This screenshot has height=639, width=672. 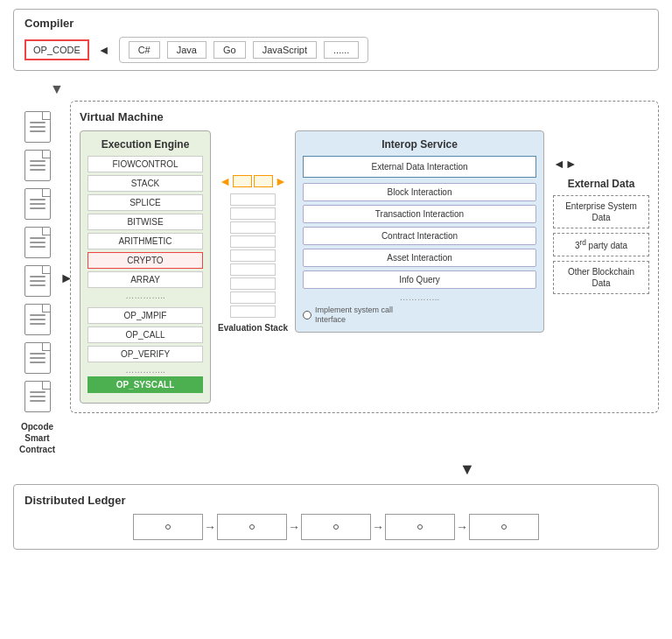 What do you see at coordinates (225, 181) in the screenshot?
I see `orange-arrow-icon: ◄` at bounding box center [225, 181].